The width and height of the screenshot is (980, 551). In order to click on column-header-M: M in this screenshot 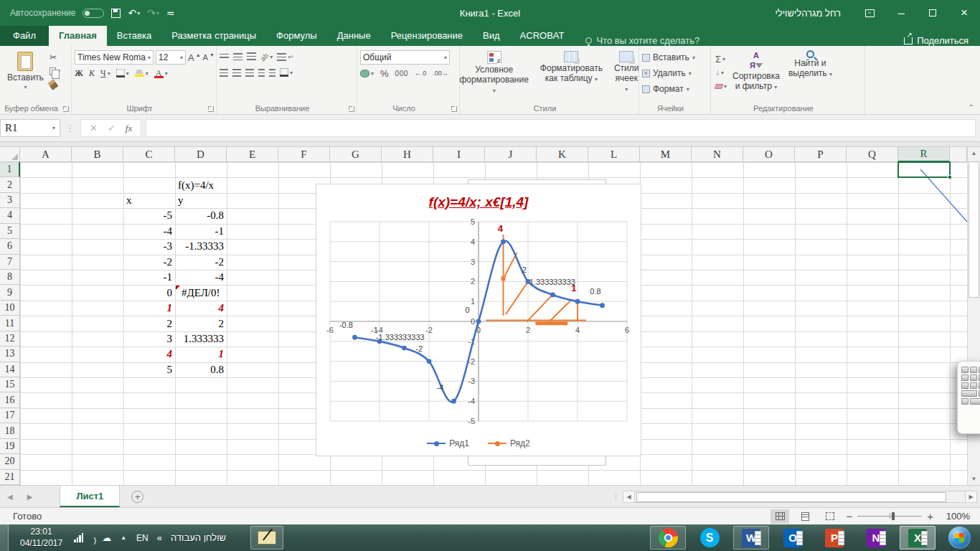, I will do `click(666, 155)`.